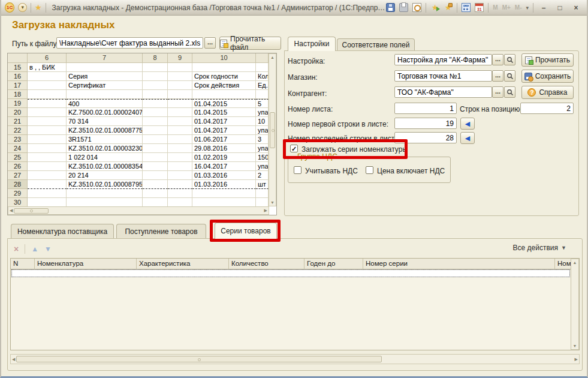 The image size is (588, 378). What do you see at coordinates (18, 121) in the screenshot?
I see `row-number-cell: 21` at bounding box center [18, 121].